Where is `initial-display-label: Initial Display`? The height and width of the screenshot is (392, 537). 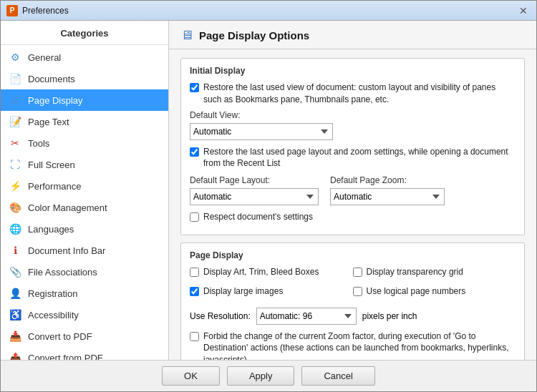
initial-display-label: Initial Display is located at coordinates (352, 71).